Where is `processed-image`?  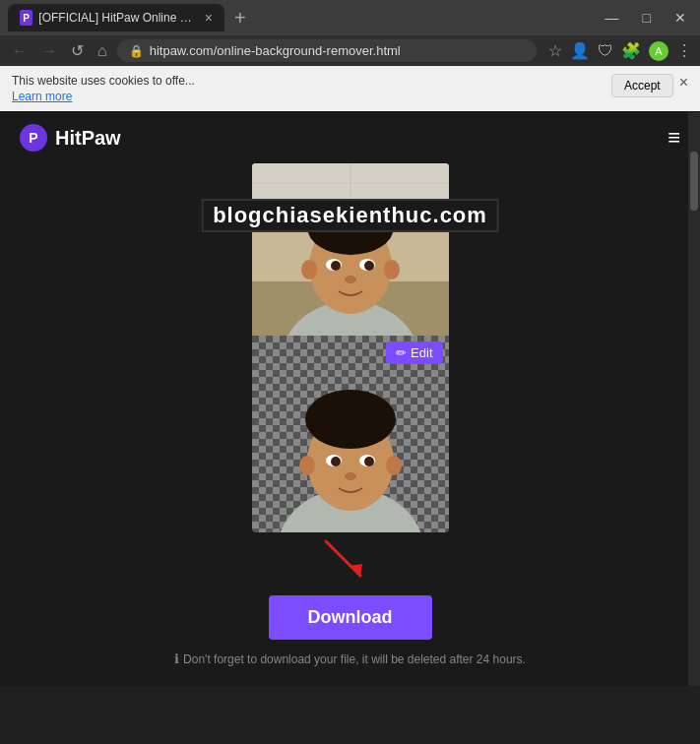
processed-image is located at coordinates (350, 434).